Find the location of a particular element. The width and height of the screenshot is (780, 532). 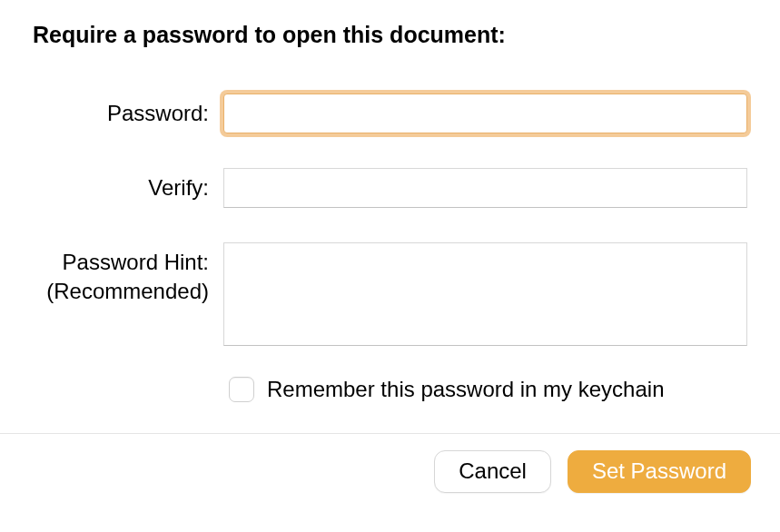

password-input is located at coordinates (485, 113).